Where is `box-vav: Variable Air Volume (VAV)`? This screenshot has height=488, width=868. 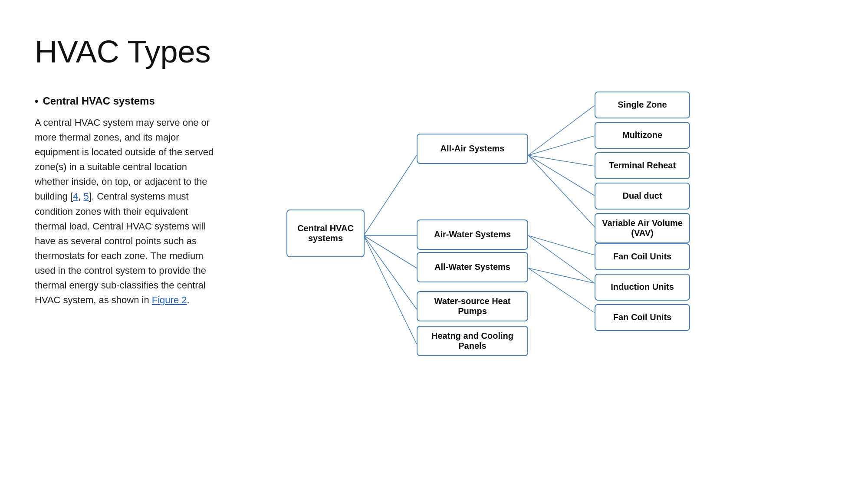
box-vav: Variable Air Volume (VAV) is located at coordinates (642, 228).